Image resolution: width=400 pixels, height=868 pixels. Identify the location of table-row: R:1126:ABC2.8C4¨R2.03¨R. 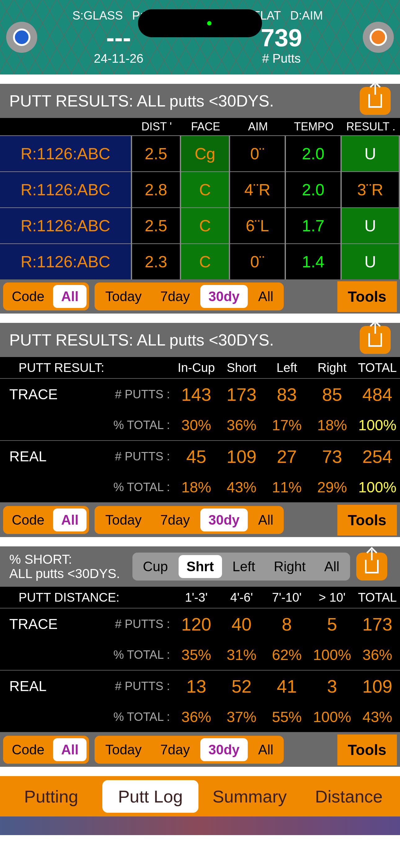
(200, 189).